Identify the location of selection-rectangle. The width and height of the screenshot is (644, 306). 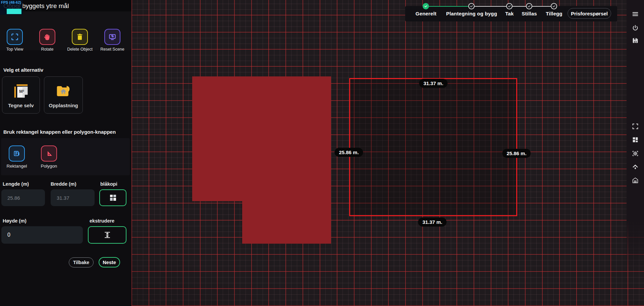
(433, 147).